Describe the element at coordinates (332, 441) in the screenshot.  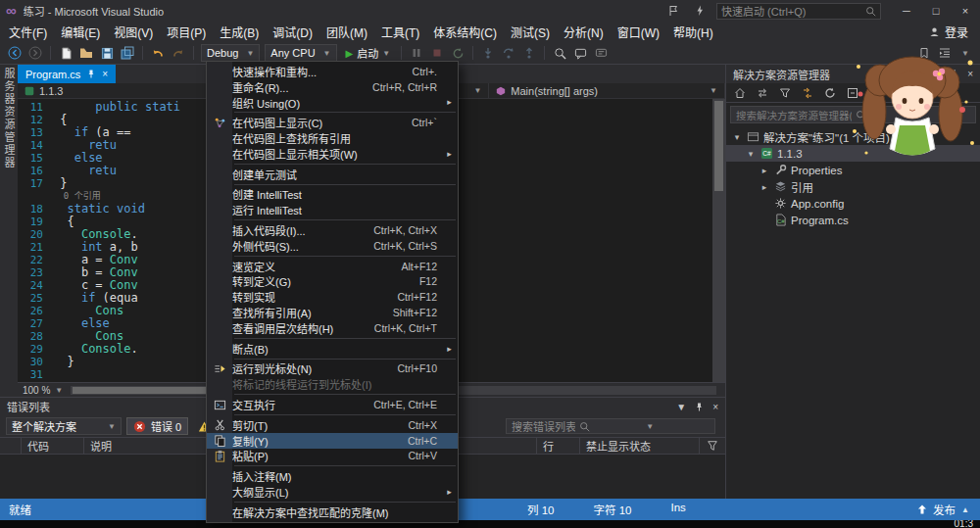
I see `context-menu-item: 复制(Y)Ctrl+C` at that location.